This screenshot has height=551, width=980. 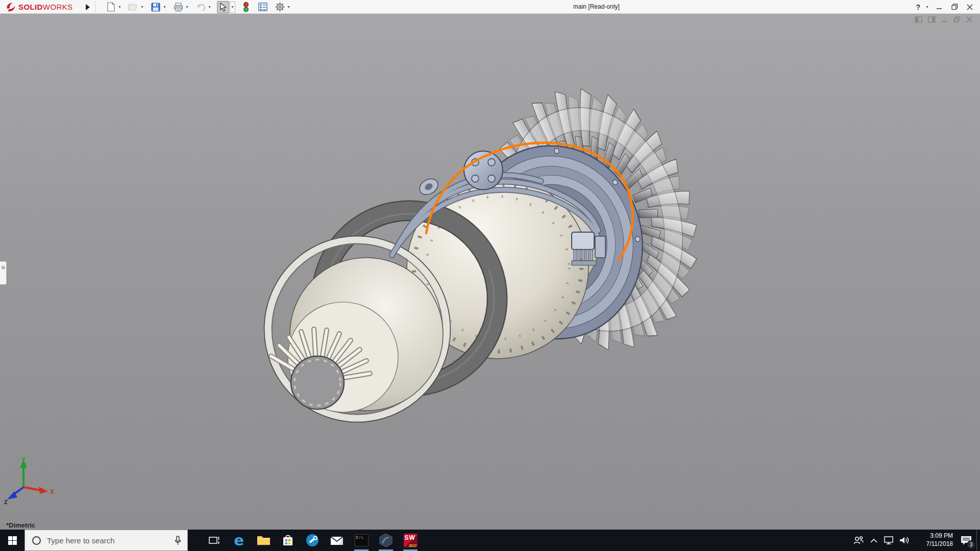 What do you see at coordinates (37, 541) in the screenshot?
I see `cortana-icon` at bounding box center [37, 541].